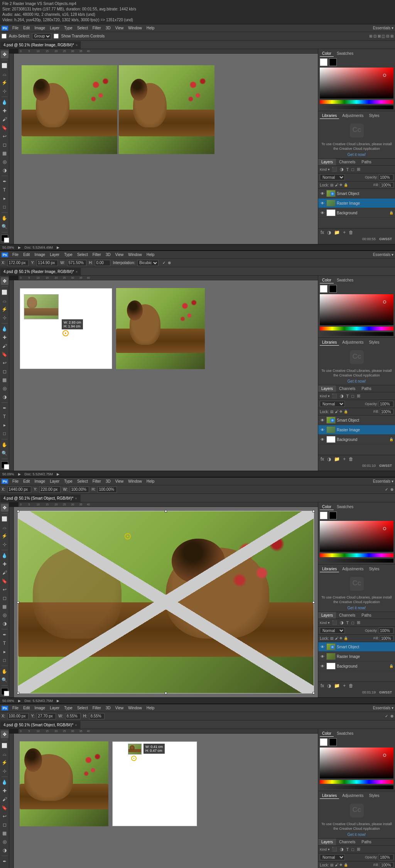  Describe the element at coordinates (327, 280) in the screenshot. I see `color-tab-2: Color` at that location.